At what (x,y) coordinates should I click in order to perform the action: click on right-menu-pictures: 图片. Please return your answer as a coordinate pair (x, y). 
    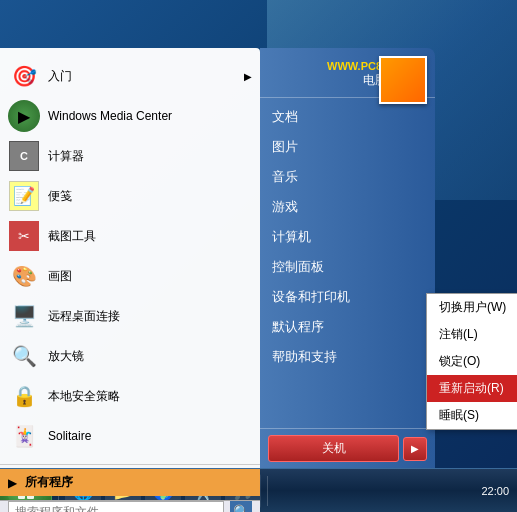
    Looking at the image, I should click on (348, 147).